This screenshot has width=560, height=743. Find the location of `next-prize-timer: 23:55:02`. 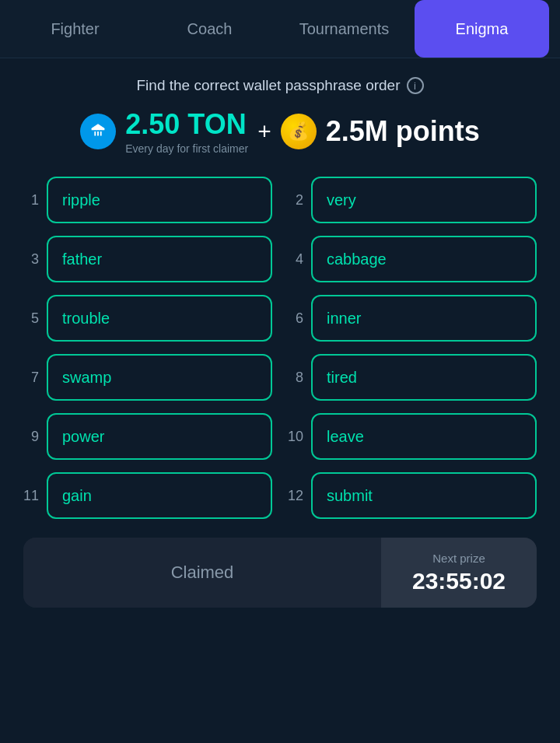

next-prize-timer: 23:55:02 is located at coordinates (459, 581).